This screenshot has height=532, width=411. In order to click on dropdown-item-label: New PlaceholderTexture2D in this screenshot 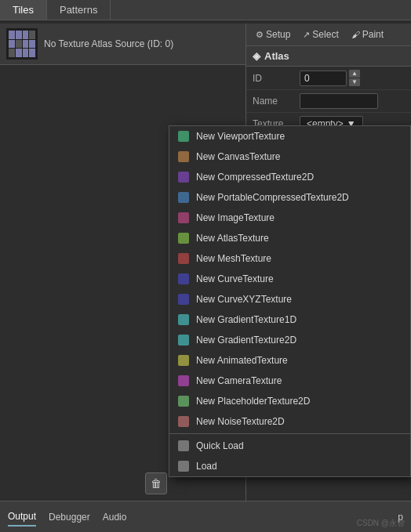, I will do `click(253, 401)`.